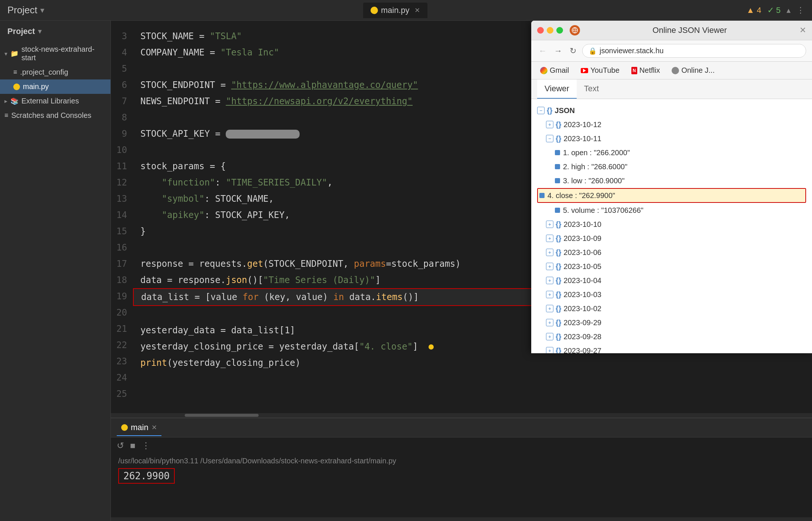 This screenshot has height=521, width=812. I want to click on forward-button: →, so click(558, 51).